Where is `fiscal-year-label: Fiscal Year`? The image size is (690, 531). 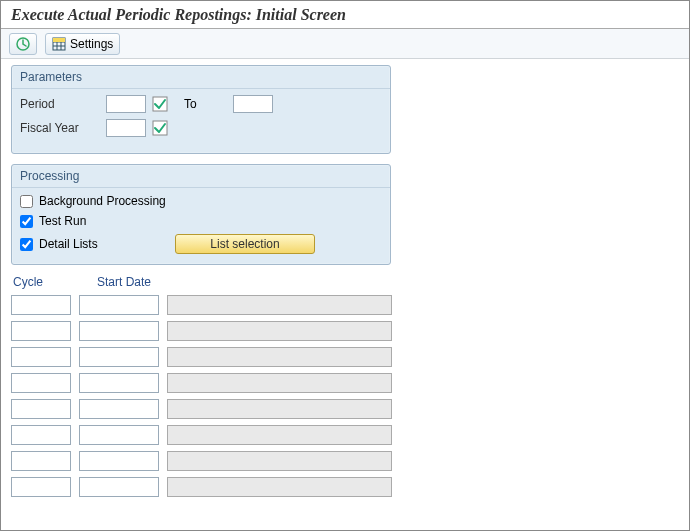 fiscal-year-label: Fiscal Year is located at coordinates (60, 128).